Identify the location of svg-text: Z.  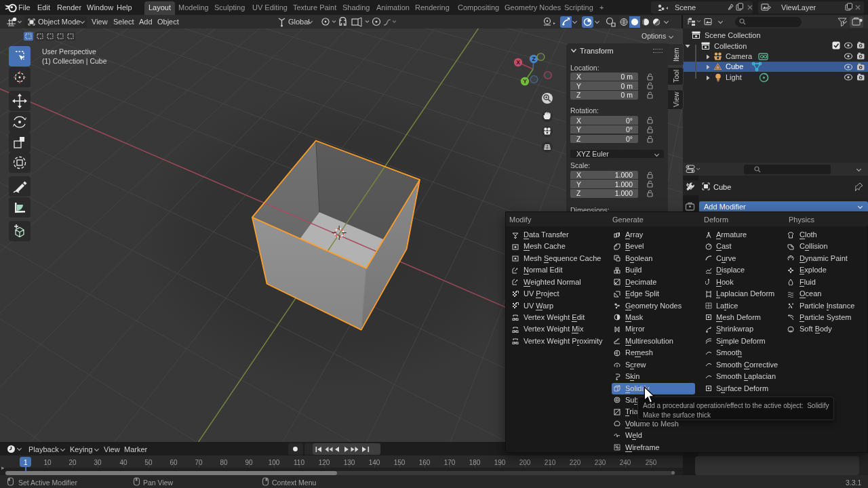
(533, 59).